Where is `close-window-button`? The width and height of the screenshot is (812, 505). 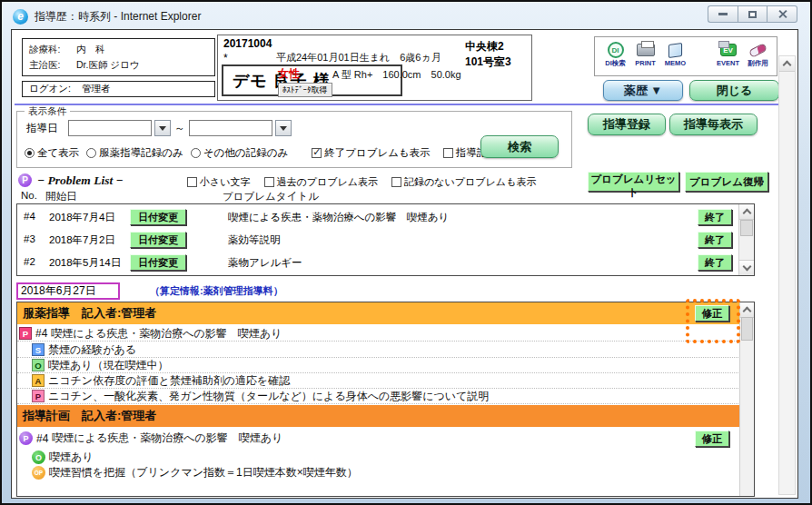
close-window-button is located at coordinates (783, 15).